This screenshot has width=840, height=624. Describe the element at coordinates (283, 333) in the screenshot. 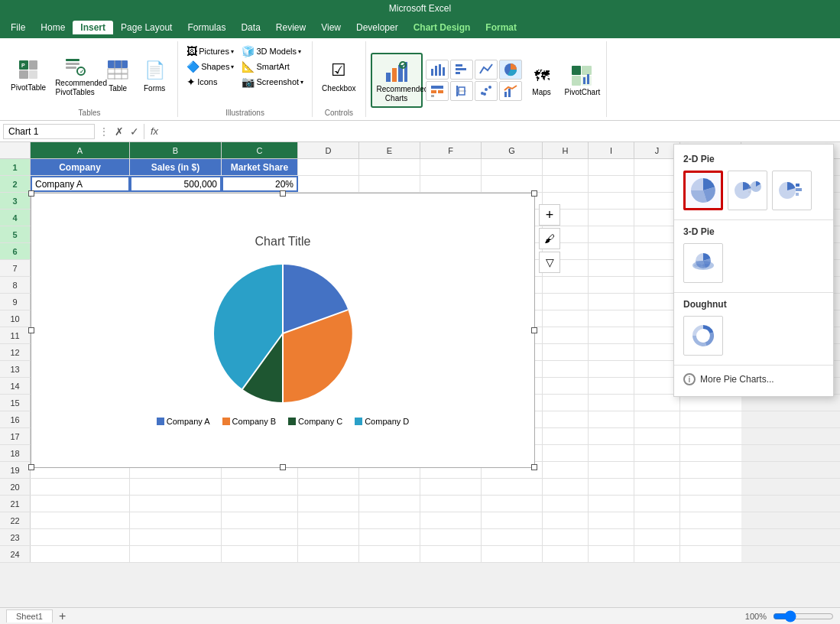

I see `pie-chart-svg` at that location.